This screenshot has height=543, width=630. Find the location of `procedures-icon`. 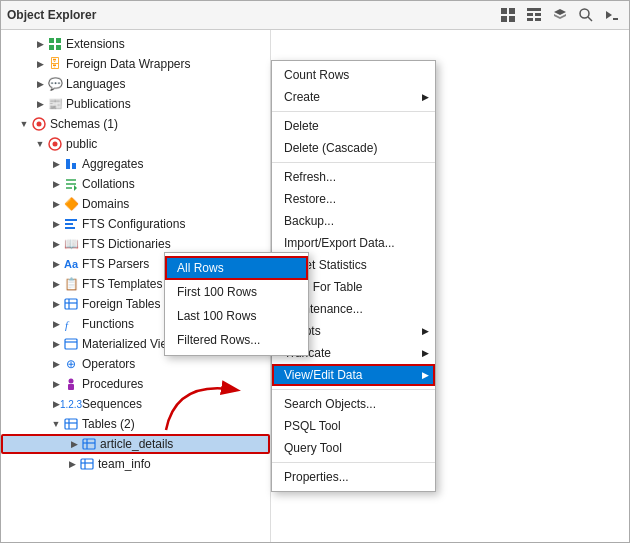

procedures-icon is located at coordinates (71, 384).